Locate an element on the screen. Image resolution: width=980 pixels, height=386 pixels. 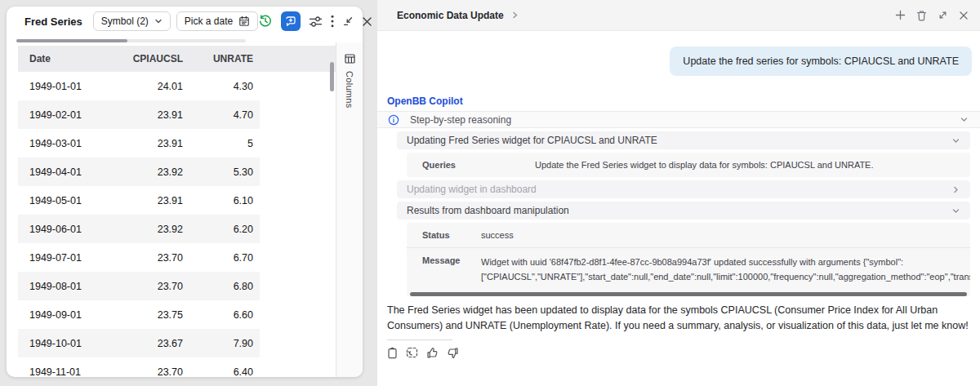
date-picker-start-label: Pick a date is located at coordinates (209, 21).